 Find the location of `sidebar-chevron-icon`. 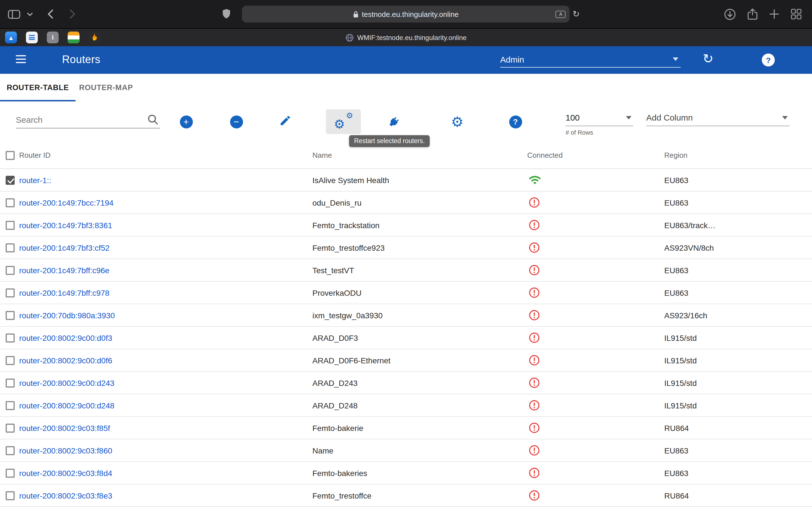

sidebar-chevron-icon is located at coordinates (30, 14).